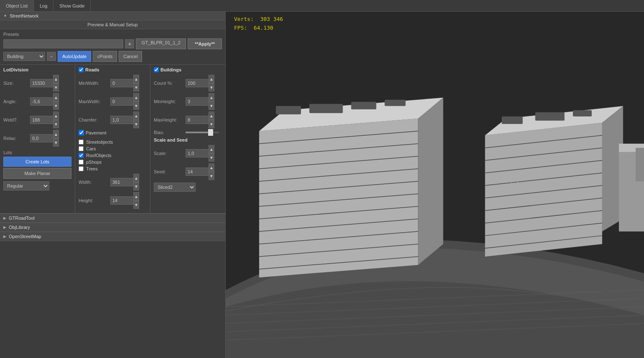  What do you see at coordinates (38, 162) in the screenshot?
I see `create-lots-button: Create Lots` at bounding box center [38, 162].